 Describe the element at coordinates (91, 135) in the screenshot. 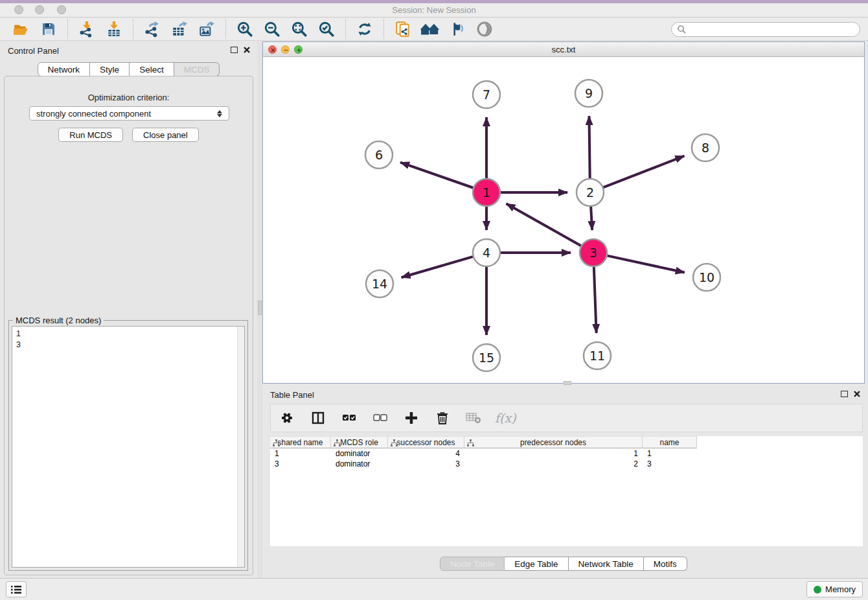

I see `run-mcds-button: Run MCDS` at that location.